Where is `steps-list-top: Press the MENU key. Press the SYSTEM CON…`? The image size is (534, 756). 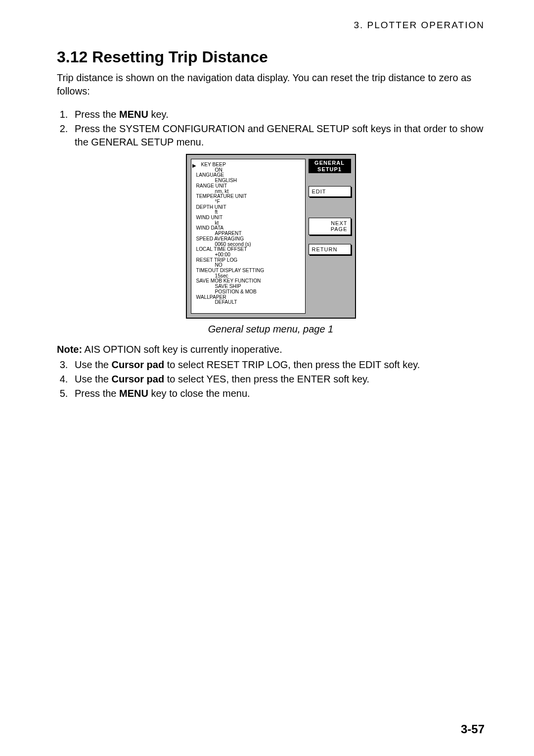
steps-list-top: Press the MENU key. Press the SYSTEM CON… is located at coordinates (271, 129).